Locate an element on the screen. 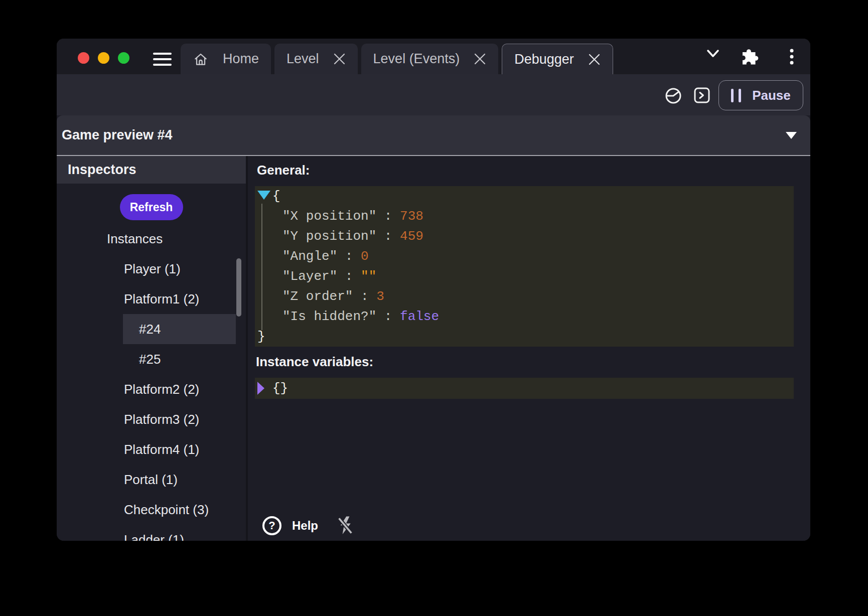 The image size is (868, 616). tree-item-label: Player (1) is located at coordinates (153, 269).